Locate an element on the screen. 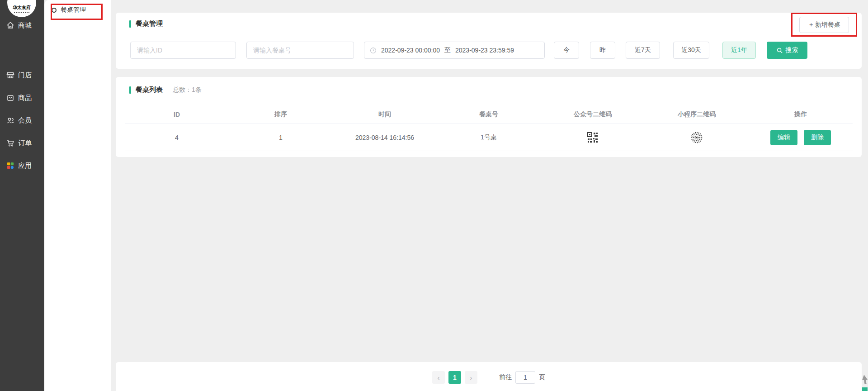 This screenshot has width=868, height=391. cell-time: 2023-08-14 16:14:56 is located at coordinates (385, 138).